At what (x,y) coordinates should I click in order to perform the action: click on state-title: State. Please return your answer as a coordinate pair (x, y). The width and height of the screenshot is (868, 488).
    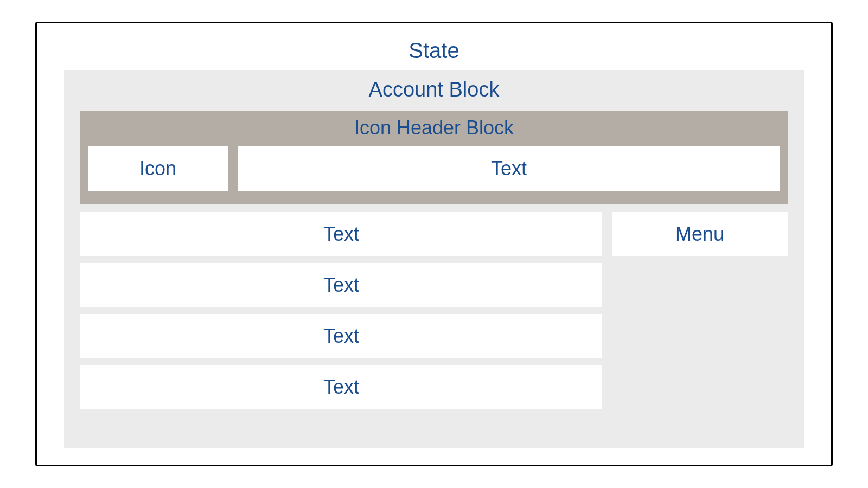
    Looking at the image, I should click on (434, 52).